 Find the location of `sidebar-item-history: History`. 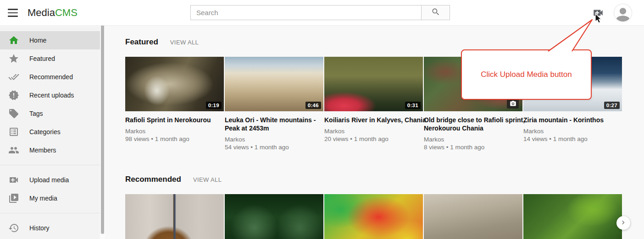

sidebar-item-history: History is located at coordinates (50, 228).